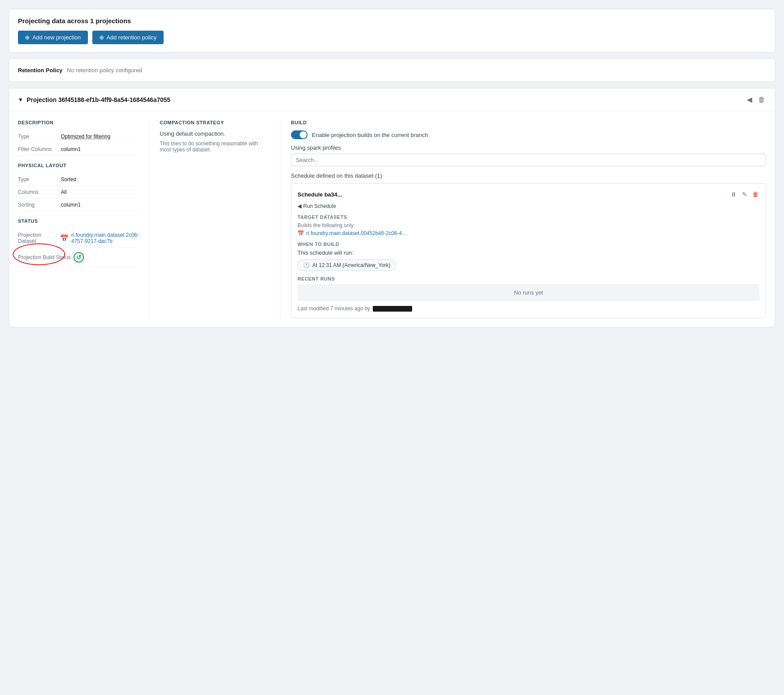 Image resolution: width=784 pixels, height=695 pixels. Describe the element at coordinates (38, 179) in the screenshot. I see `layout-type-label: Type` at that location.